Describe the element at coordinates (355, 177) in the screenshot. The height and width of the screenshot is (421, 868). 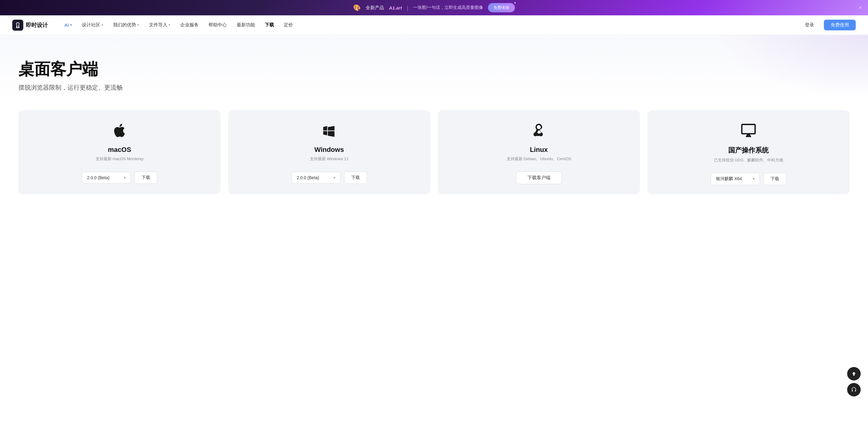
I see `windows-download-button: 下载` at that location.